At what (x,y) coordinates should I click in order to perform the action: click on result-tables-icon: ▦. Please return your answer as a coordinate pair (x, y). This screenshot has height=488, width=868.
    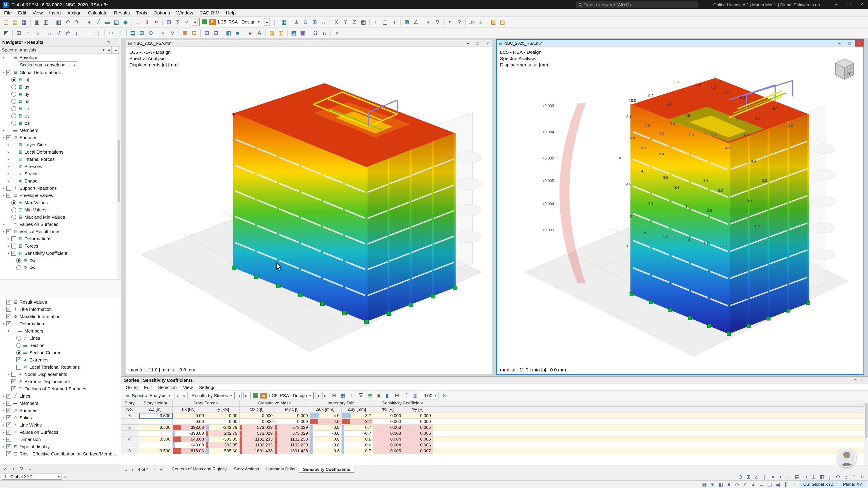
    Looking at the image, I should click on (284, 22).